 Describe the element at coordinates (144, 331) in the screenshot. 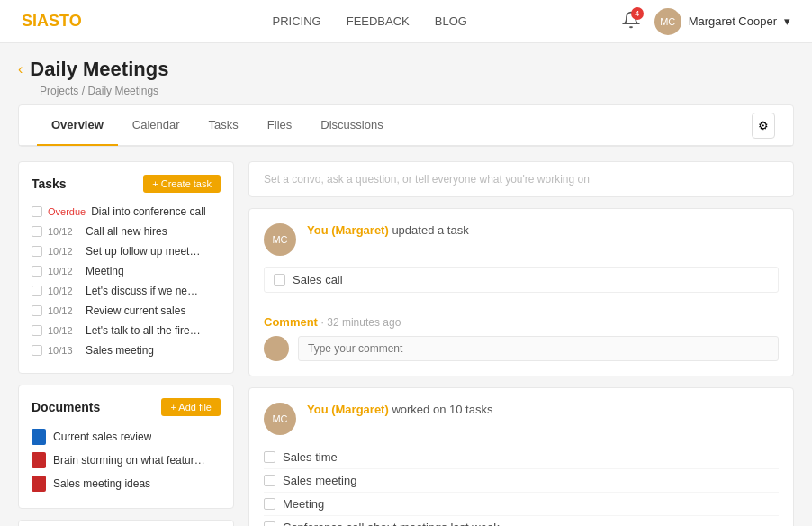

I see `task-label: Let's talk to all the firemen in t...` at that location.